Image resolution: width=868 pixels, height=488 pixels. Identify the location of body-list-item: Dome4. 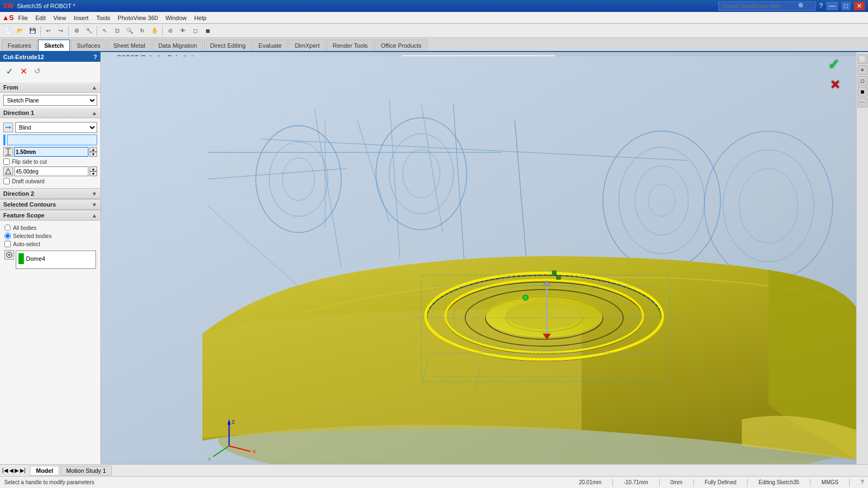
(56, 259).